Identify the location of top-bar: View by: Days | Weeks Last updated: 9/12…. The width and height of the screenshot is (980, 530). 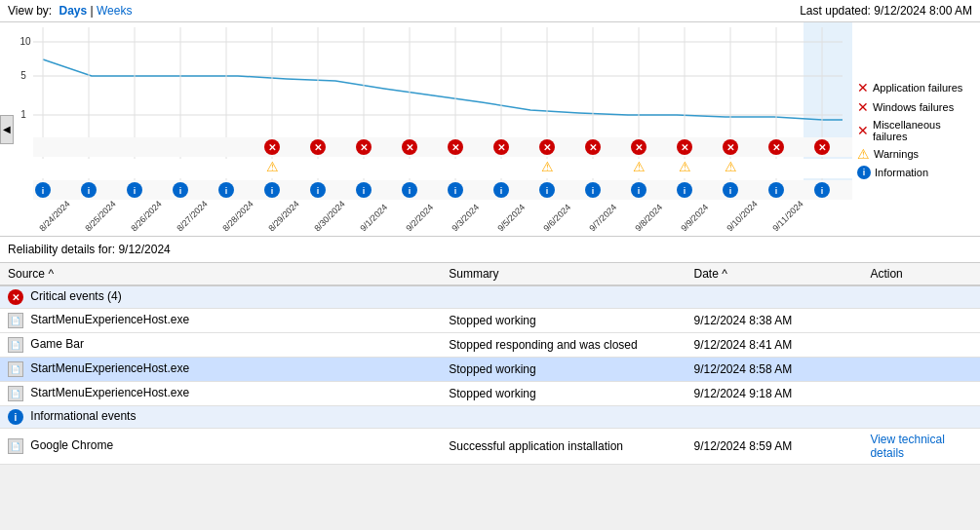
(490, 12).